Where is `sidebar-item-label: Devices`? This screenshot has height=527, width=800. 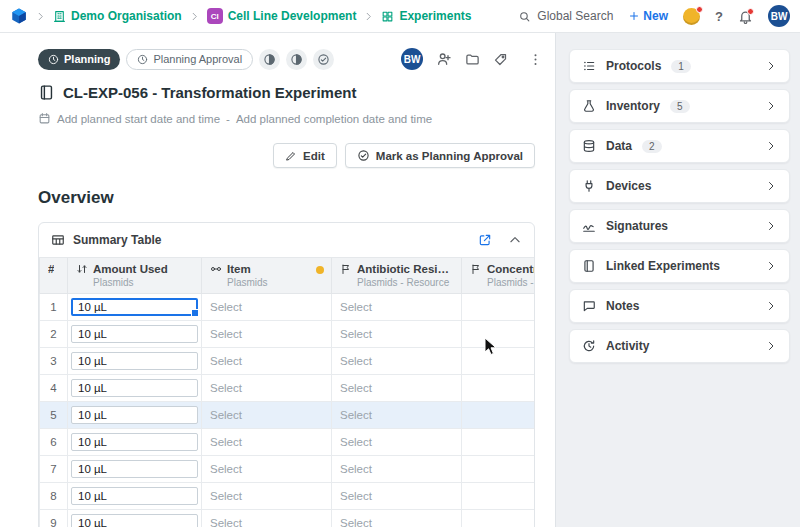 sidebar-item-label: Devices is located at coordinates (628, 186).